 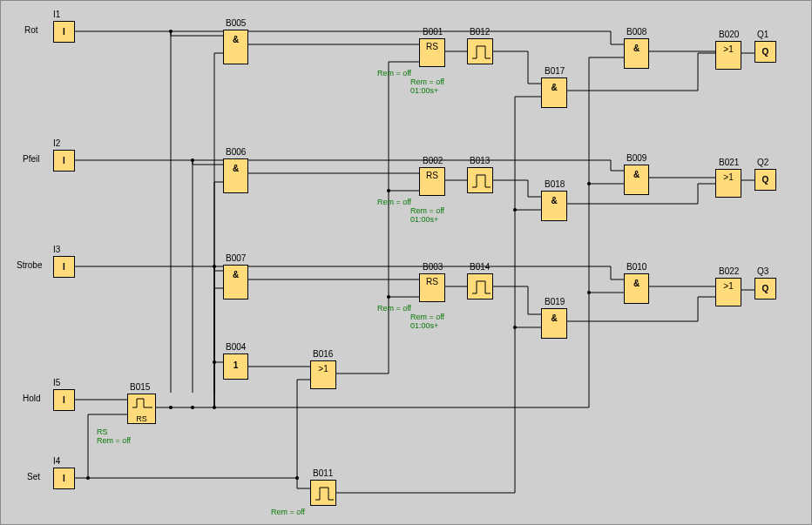 What do you see at coordinates (636, 179) in the screenshot?
I see `block-B009: &` at bounding box center [636, 179].